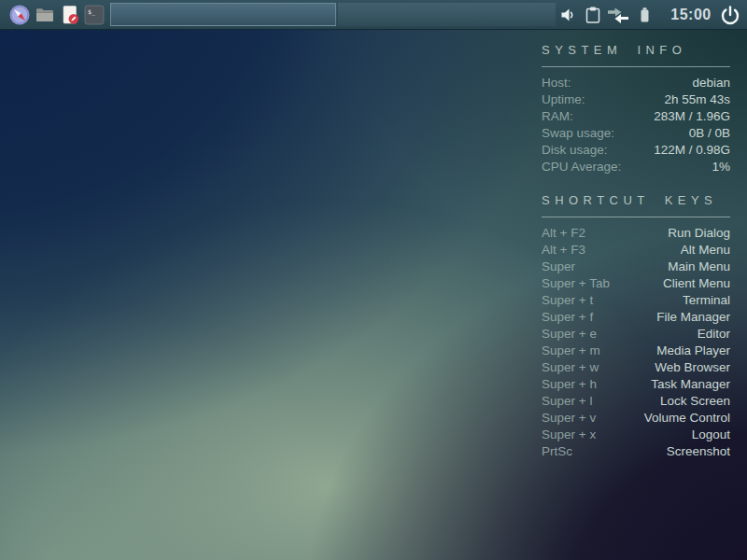  I want to click on sysinfo-row-host: Host: debian, so click(636, 83).